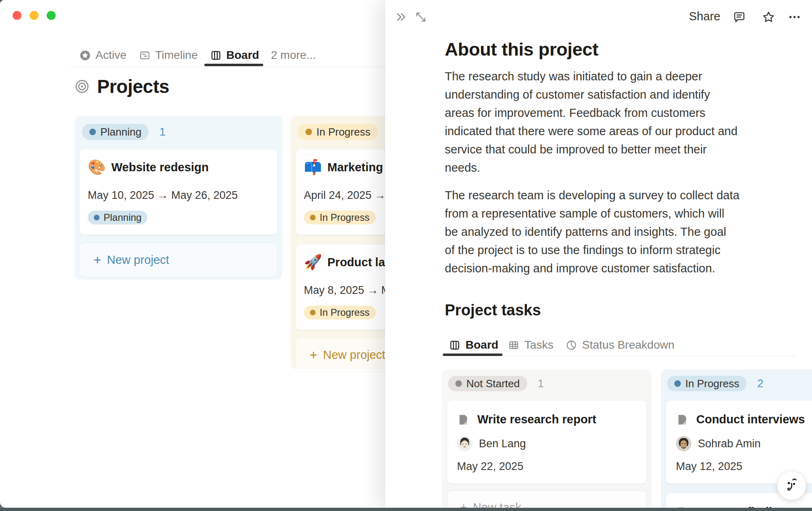  What do you see at coordinates (179, 132) in the screenshot?
I see `column-header: Planning 1` at bounding box center [179, 132].